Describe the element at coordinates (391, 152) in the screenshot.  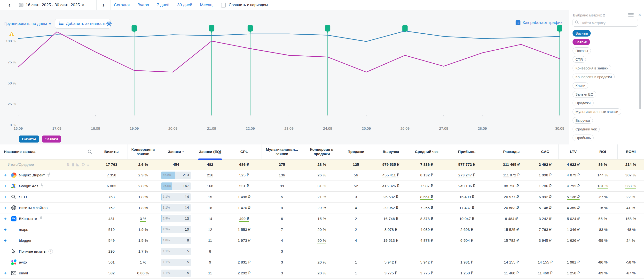
I see `column-header: Выручка` at that location.